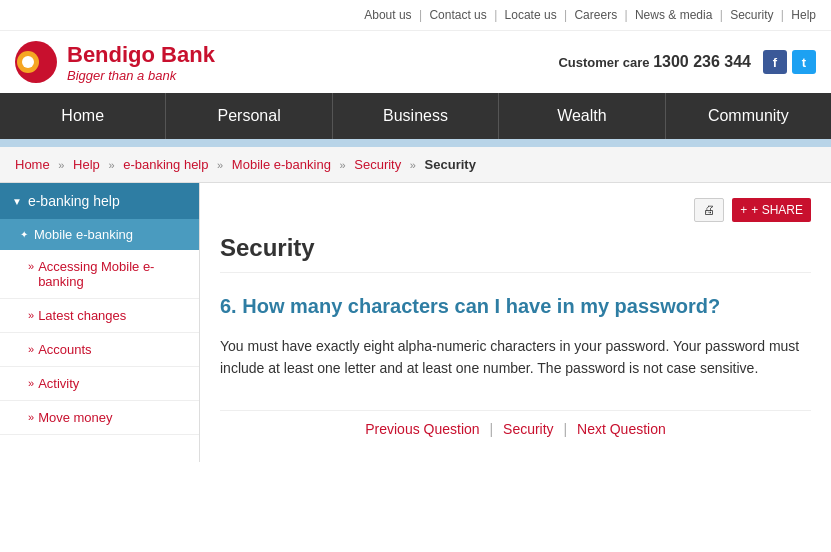 The width and height of the screenshot is (831, 552). Describe the element at coordinates (566, 15) in the screenshot. I see `sep3: |` at that location.